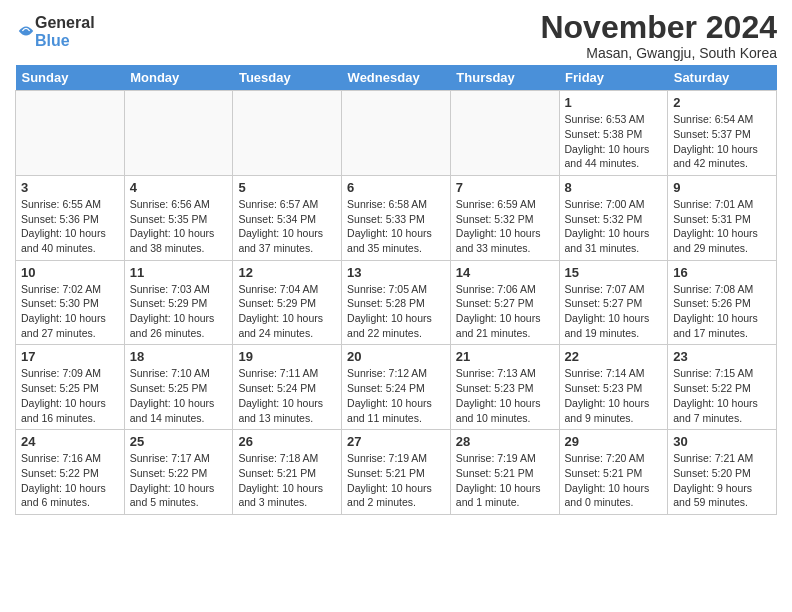 This screenshot has height=612, width=792. I want to click on day-number: 12, so click(287, 272).